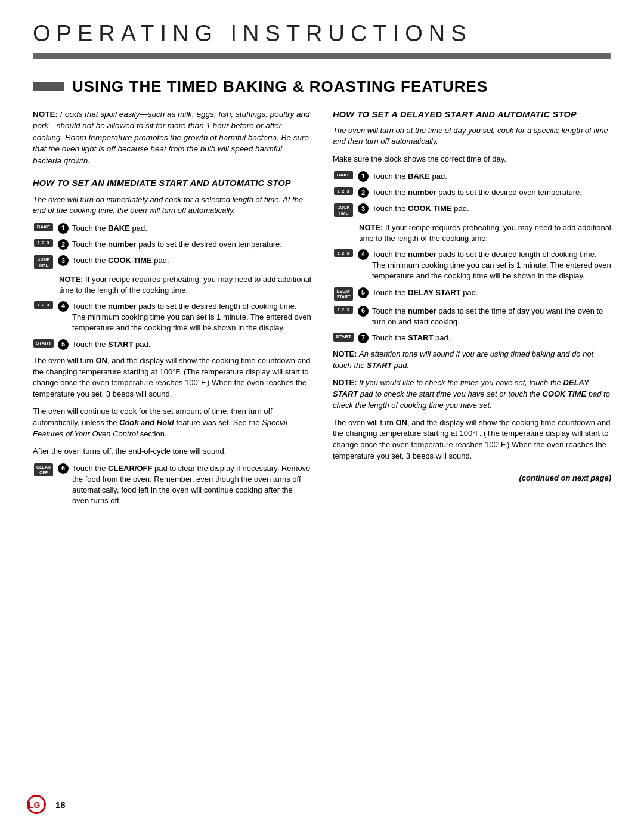 The height and width of the screenshot is (833, 644). Describe the element at coordinates (172, 317) in the screenshot. I see `step-4-left: 1 2 3 4 Touch the number pads to set the…` at that location.